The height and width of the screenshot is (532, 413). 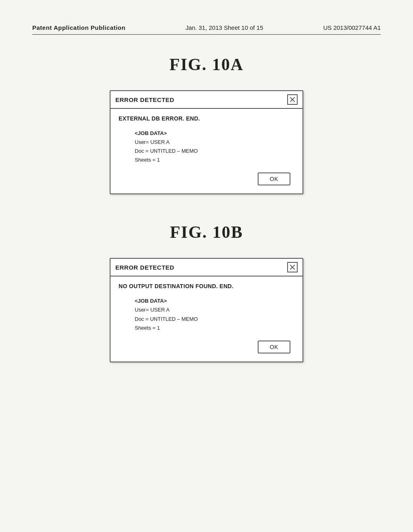 What do you see at coordinates (206, 64) in the screenshot?
I see `figure-10a-title: FIG. 10A` at bounding box center [206, 64].